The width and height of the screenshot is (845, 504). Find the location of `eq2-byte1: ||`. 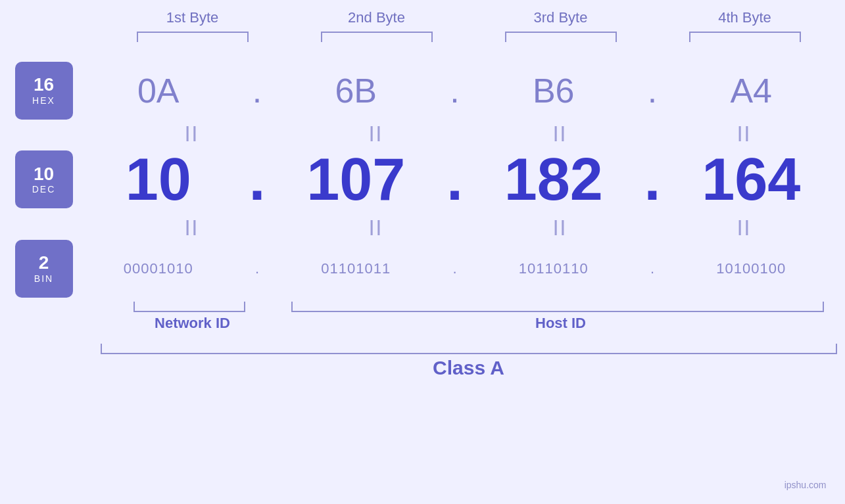

eq2-byte1: || is located at coordinates (193, 227).